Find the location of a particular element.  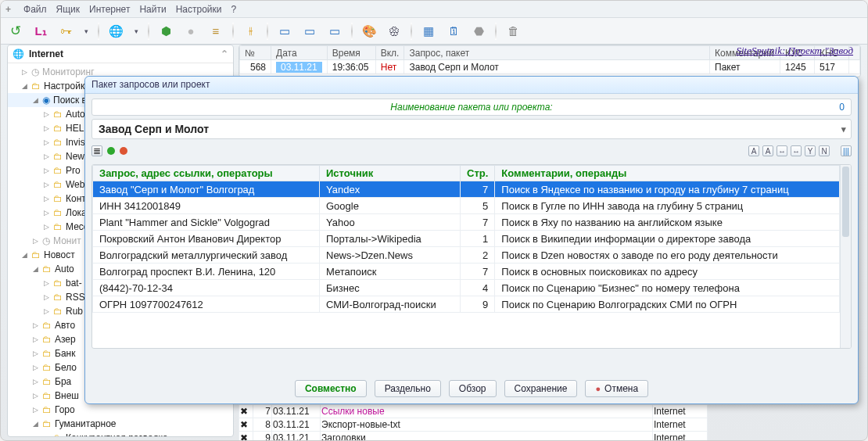

site-banner: SiteSputnik: Проект "Завод is located at coordinates (794, 51).